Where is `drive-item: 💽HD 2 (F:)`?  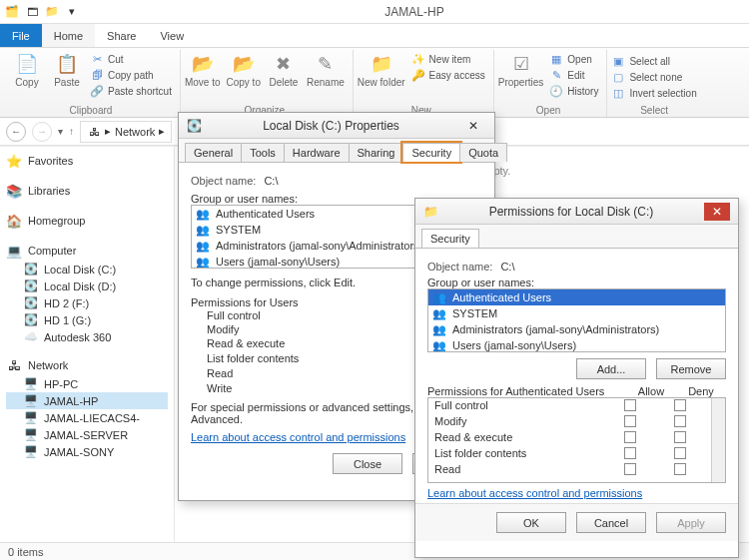
drive-item: 💽HD 2 (F:) is located at coordinates (87, 303).